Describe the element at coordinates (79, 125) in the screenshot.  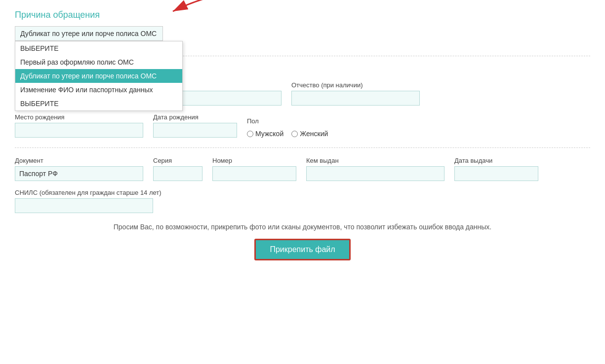
I see `birthplace-group: Место рождения` at that location.